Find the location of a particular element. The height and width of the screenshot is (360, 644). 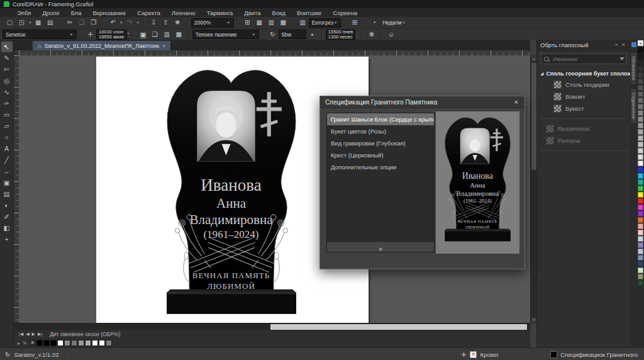

paste-button: ❐ is located at coordinates (93, 23).